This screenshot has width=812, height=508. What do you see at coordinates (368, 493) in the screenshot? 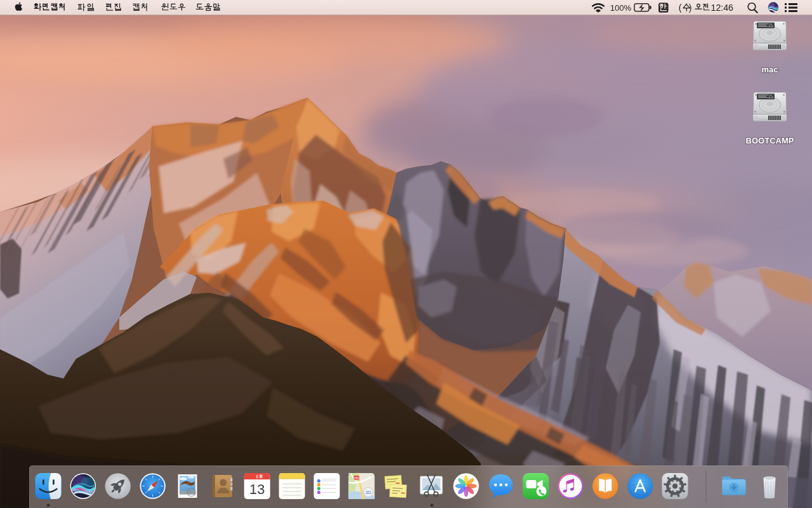
I see `svg-text: 3D` at bounding box center [368, 493].